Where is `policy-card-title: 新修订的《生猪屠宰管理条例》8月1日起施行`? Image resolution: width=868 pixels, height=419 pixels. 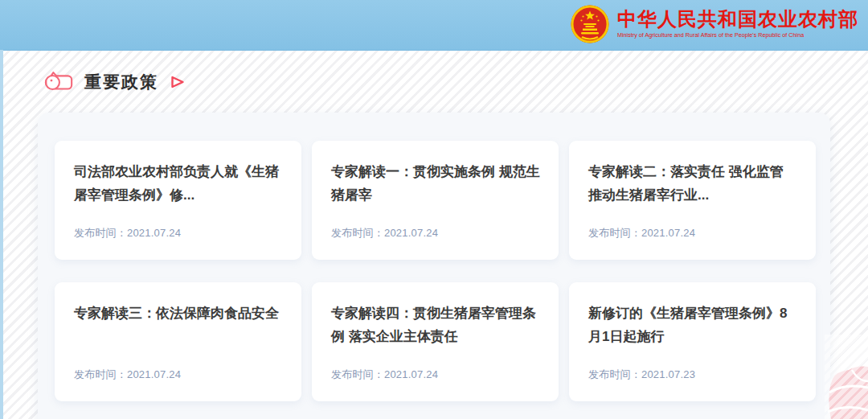
policy-card-title: 新修订的《生猪屠宰管理条例》8月1日起施行 is located at coordinates (693, 315).